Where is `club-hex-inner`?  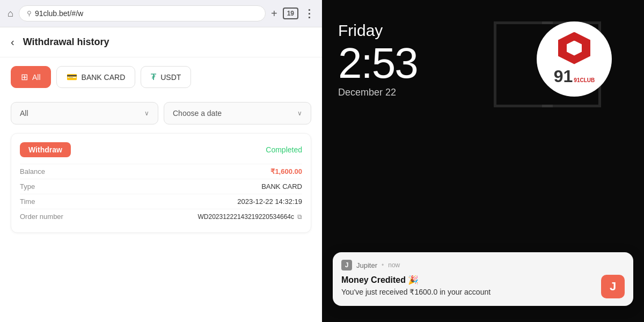
club-hex-inner is located at coordinates (574, 48).